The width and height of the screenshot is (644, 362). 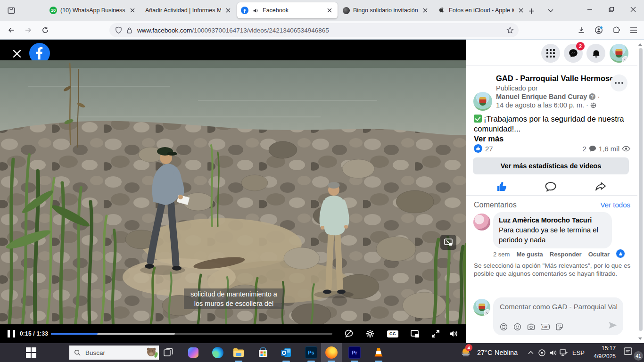 I want to click on messenger-button: 2, so click(x=573, y=53).